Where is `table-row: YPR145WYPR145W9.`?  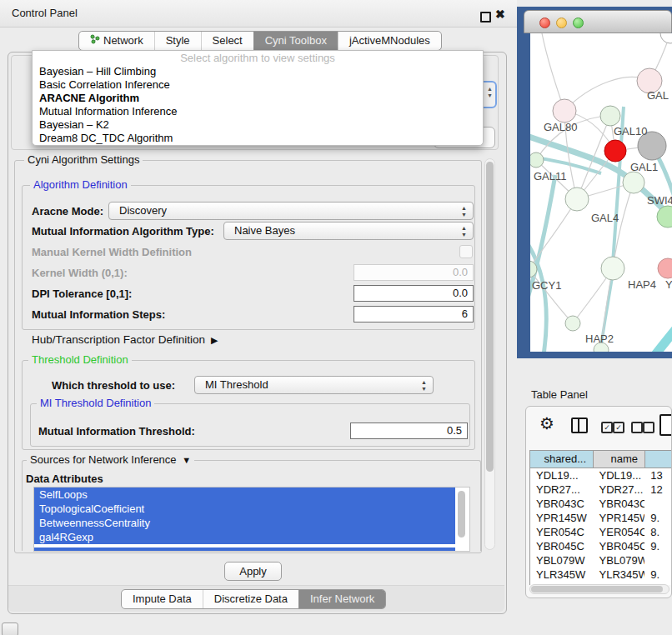
table-row: YPR145WYPR145W9. is located at coordinates (601, 518).